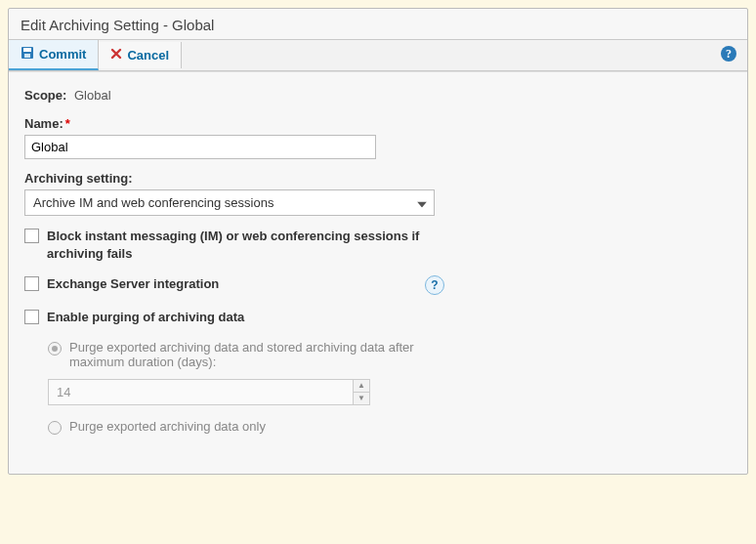 The image size is (756, 544). I want to click on archiving-setting-row: Archiving setting: Archive IM and web co…, so click(378, 193).